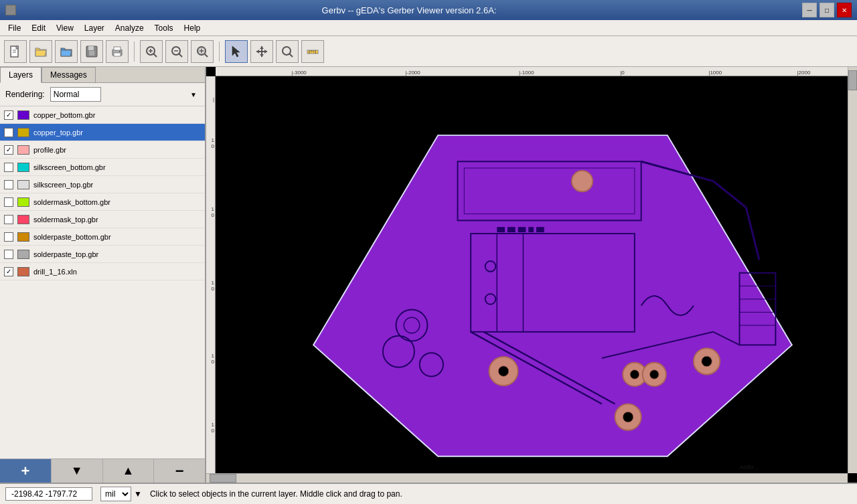 The width and height of the screenshot is (857, 504). Describe the element at coordinates (179, 471) in the screenshot. I see `remove-layer-button: −` at that location.